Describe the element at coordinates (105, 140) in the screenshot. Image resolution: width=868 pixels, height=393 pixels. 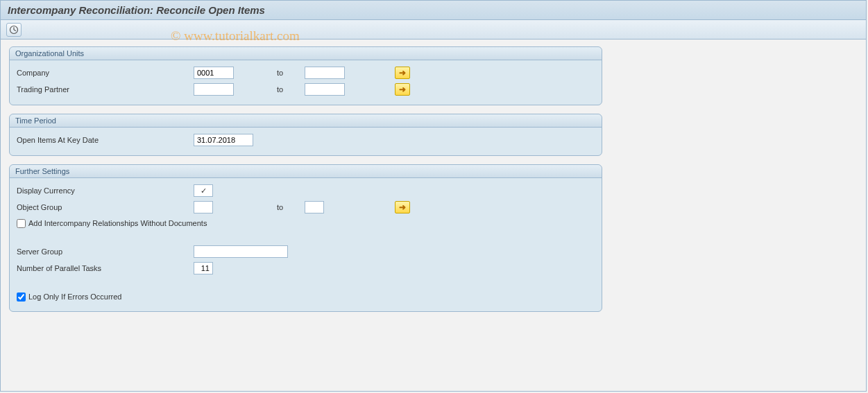
I see `label-keydate: Open Items At Key Date` at that location.